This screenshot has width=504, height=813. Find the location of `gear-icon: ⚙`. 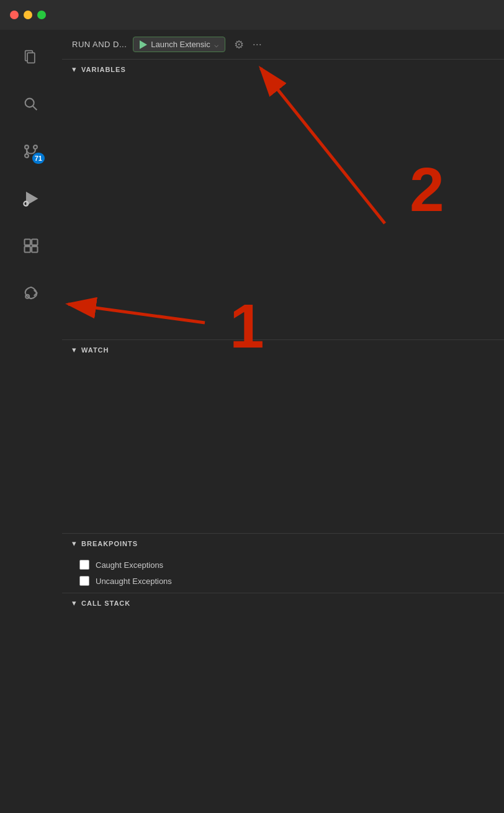

gear-icon: ⚙ is located at coordinates (239, 45).